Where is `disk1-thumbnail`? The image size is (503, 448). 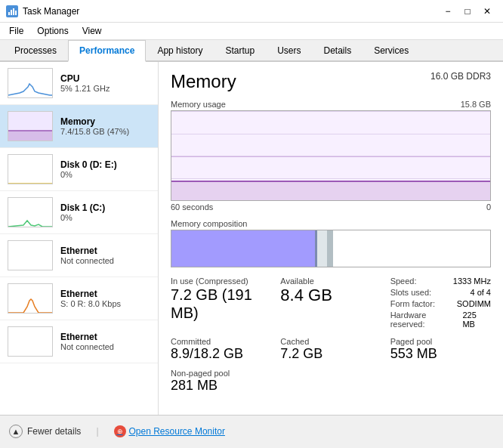
disk1-thumbnail is located at coordinates (30, 212).